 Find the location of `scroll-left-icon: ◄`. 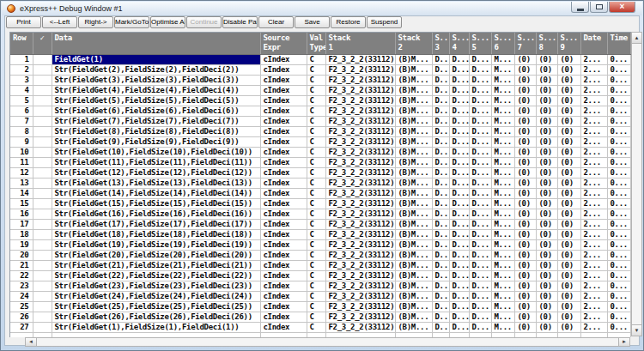

scroll-left-icon: ◄ is located at coordinates (31, 342).